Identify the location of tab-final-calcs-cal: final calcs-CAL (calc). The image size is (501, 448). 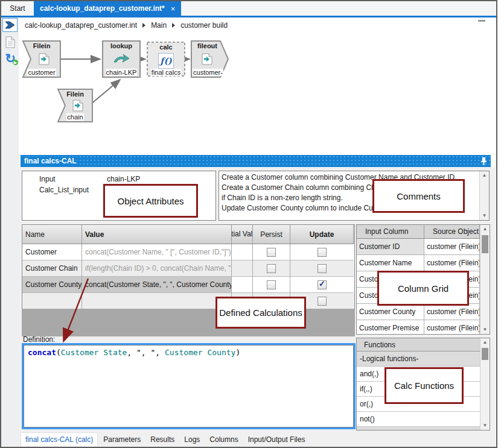
(59, 439).